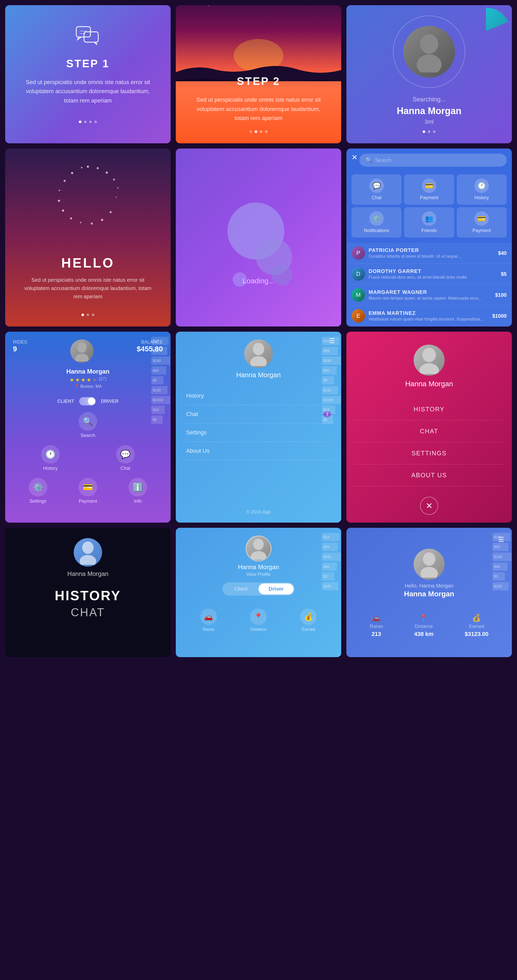 This screenshot has width=517, height=980. What do you see at coordinates (138, 491) in the screenshot?
I see `info-nav-button: ℹ️ Info` at bounding box center [138, 491].